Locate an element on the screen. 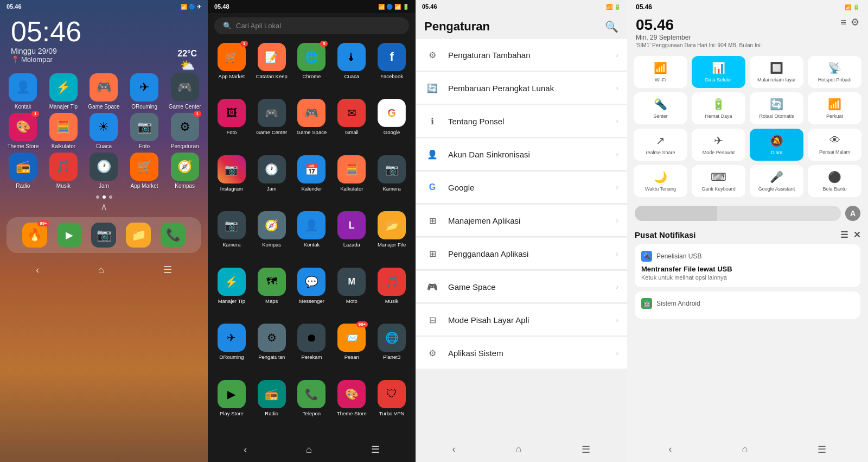 This screenshot has height=462, width=868. notif-close-icon: ✕ is located at coordinates (857, 235).